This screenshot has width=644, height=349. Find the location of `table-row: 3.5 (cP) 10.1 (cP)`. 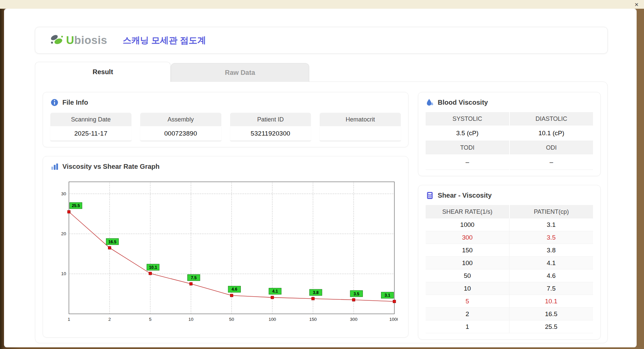

table-row: 3.5 (cP) 10.1 (cP) is located at coordinates (509, 133).